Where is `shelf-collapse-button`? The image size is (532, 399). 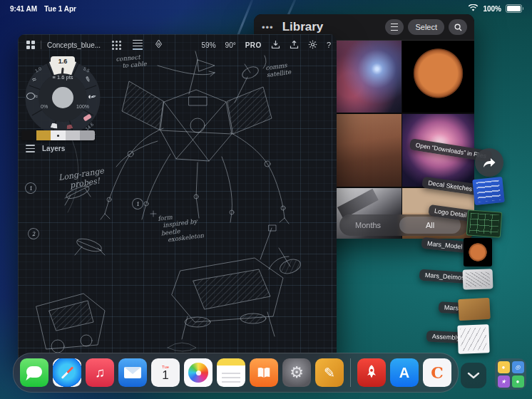 shelf-collapse-button is located at coordinates (474, 375).